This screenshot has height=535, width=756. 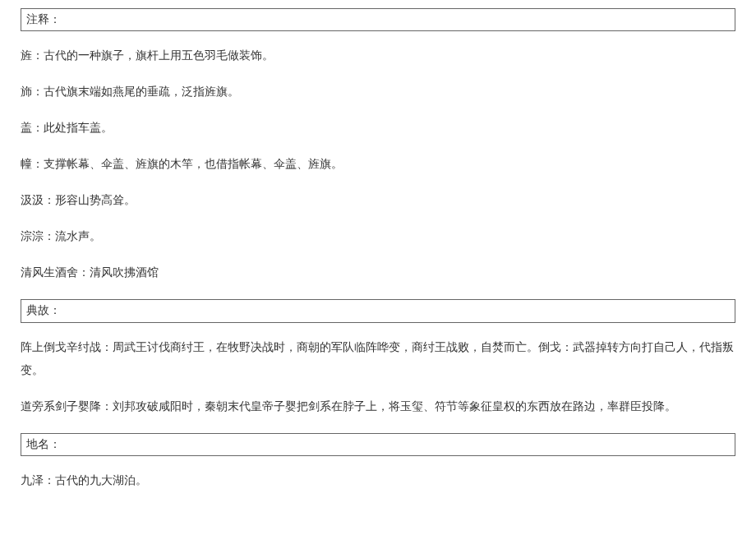 What do you see at coordinates (378, 445) in the screenshot?
I see `section-header-placenames: 地名：` at bounding box center [378, 445].